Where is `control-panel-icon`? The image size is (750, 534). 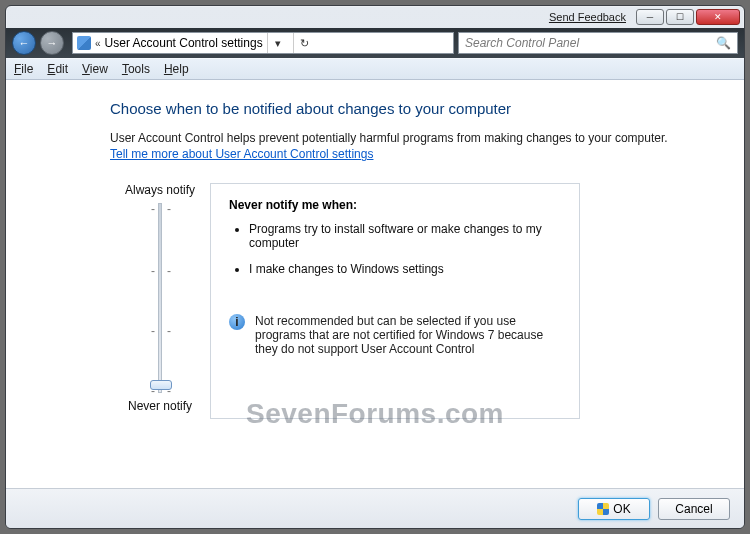
control-panel-icon is located at coordinates (84, 43).